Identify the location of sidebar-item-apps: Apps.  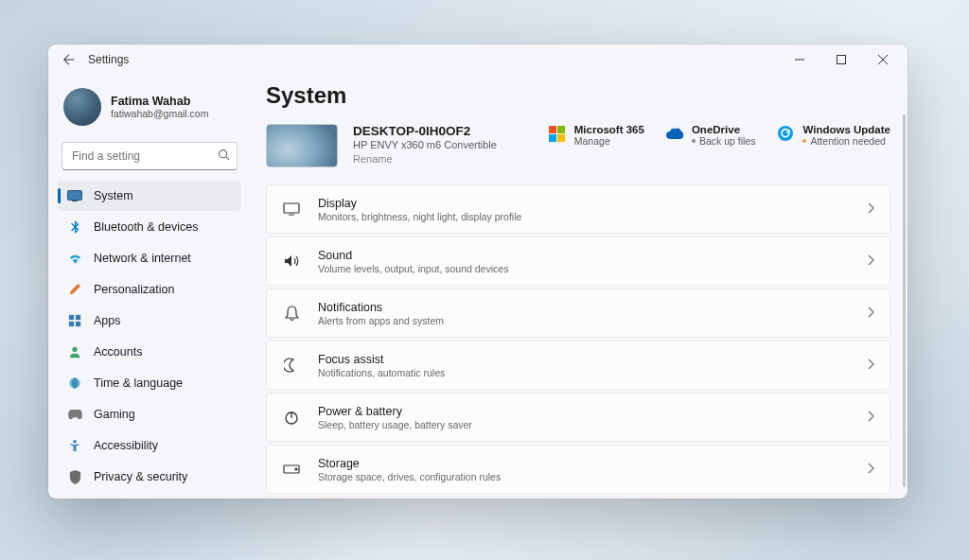
(150, 321).